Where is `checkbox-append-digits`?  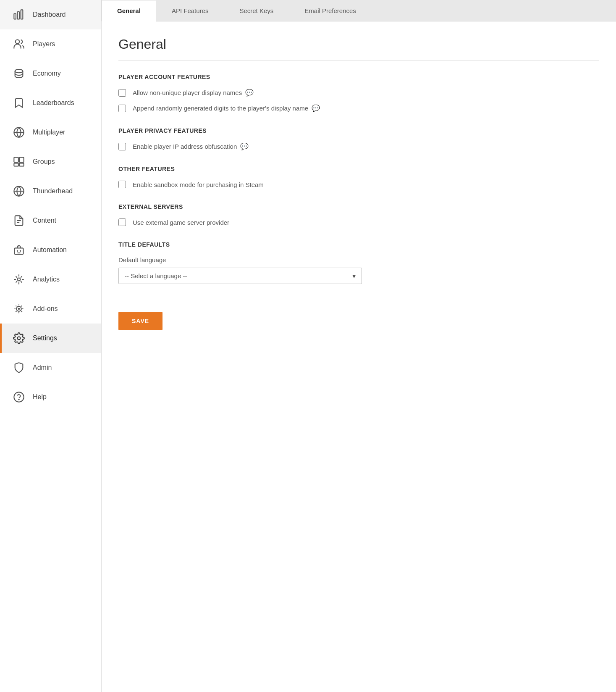
checkbox-append-digits is located at coordinates (122, 108).